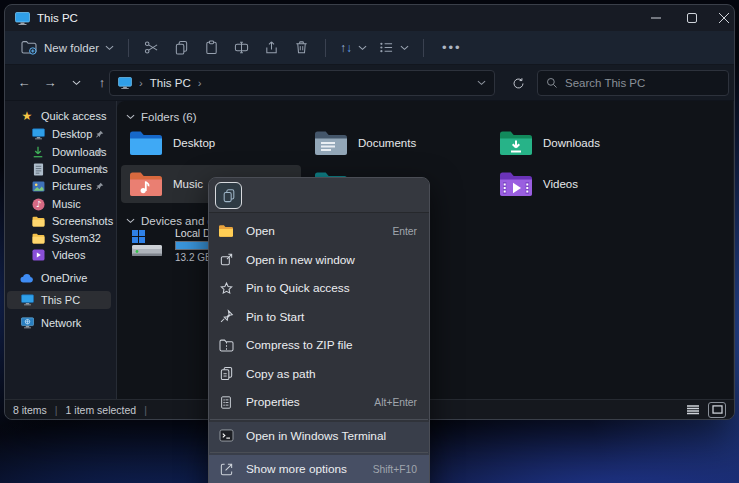 The height and width of the screenshot is (483, 739). What do you see at coordinates (59, 250) in the screenshot?
I see `navigation-pane: ★Quick access Desktop Downloads Document…` at bounding box center [59, 250].